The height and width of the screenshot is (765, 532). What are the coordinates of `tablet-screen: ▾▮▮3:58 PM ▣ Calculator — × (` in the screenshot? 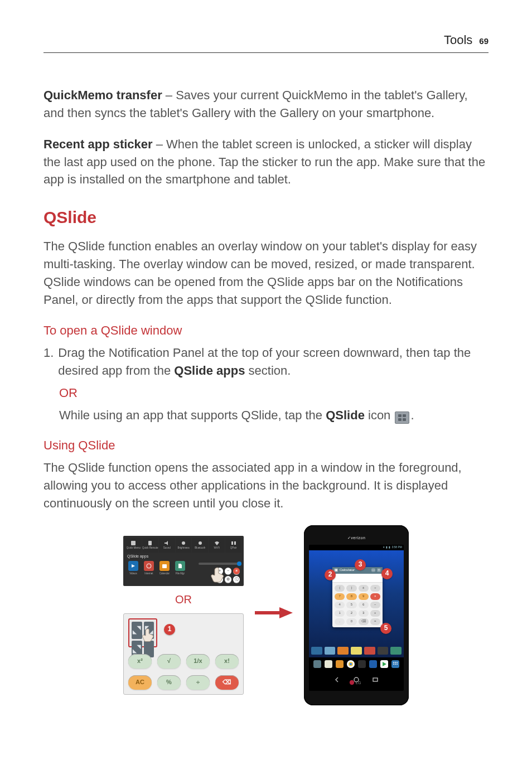 It's located at (356, 618).